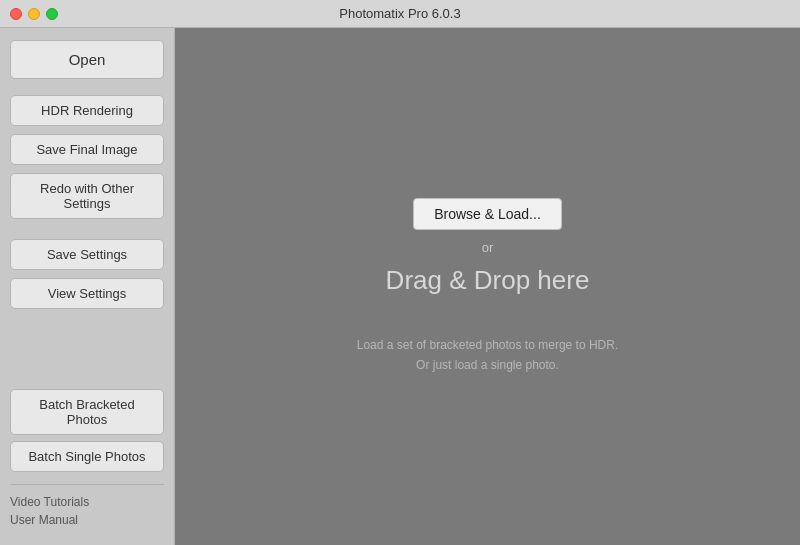  What do you see at coordinates (87, 412) in the screenshot?
I see `batch-bracketed-button: Batch Bracketed Photos` at bounding box center [87, 412].